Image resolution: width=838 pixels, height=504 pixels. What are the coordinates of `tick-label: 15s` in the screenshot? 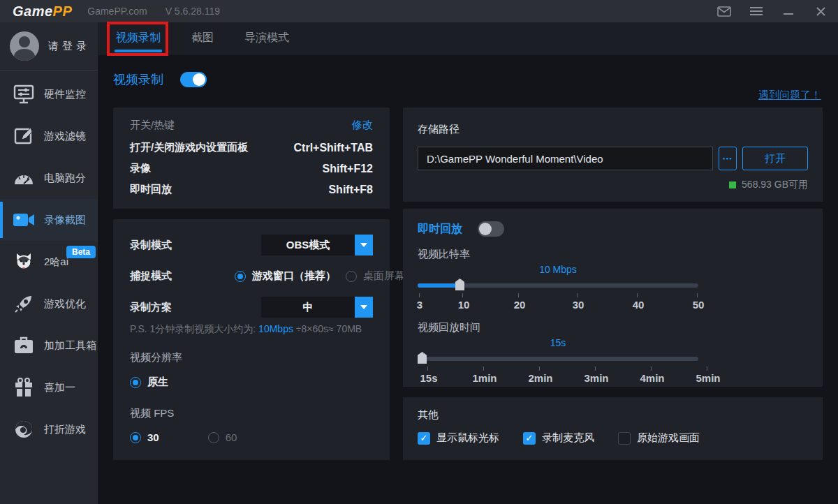 It's located at (429, 378).